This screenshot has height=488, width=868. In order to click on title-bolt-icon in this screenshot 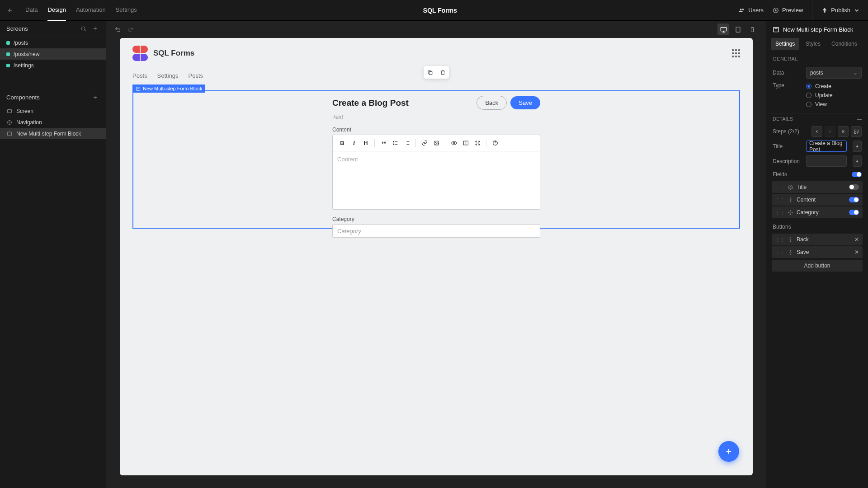, I will do `click(857, 146)`.